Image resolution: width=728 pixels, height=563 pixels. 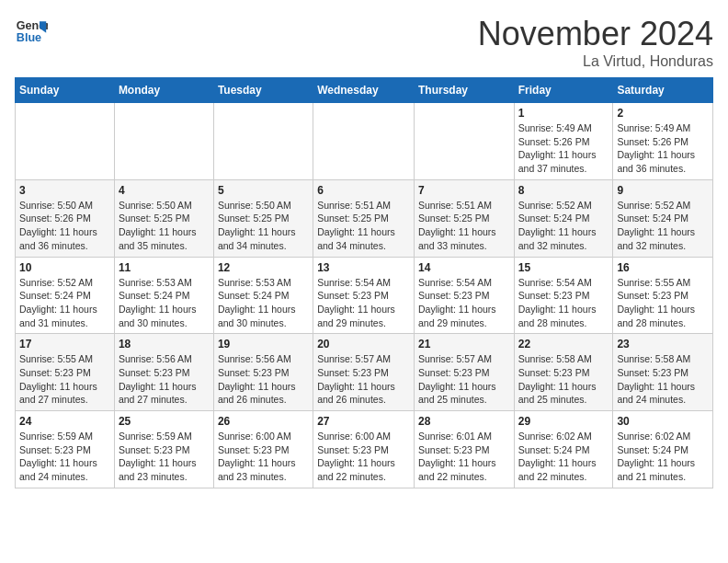 I want to click on day-number: 23, so click(x=663, y=344).